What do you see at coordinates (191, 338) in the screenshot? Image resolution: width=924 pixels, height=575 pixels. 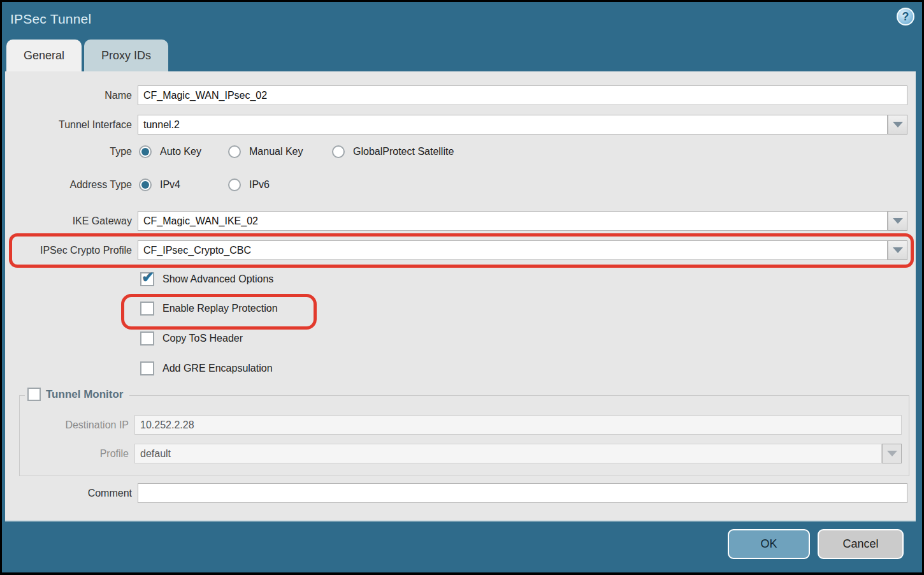 I see `checkbox-copy-tos-header: Copy ToS Header` at bounding box center [191, 338].